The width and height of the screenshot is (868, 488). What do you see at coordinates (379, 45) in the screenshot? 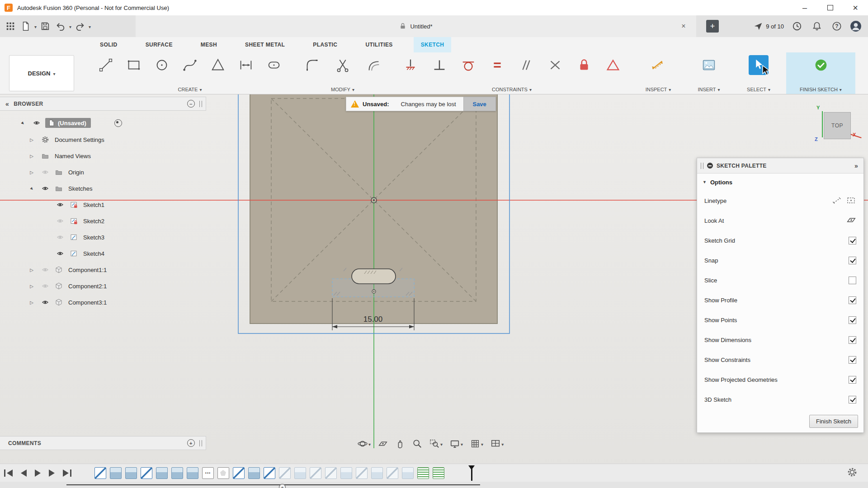
I see `utilities: UTILITIES` at bounding box center [379, 45].